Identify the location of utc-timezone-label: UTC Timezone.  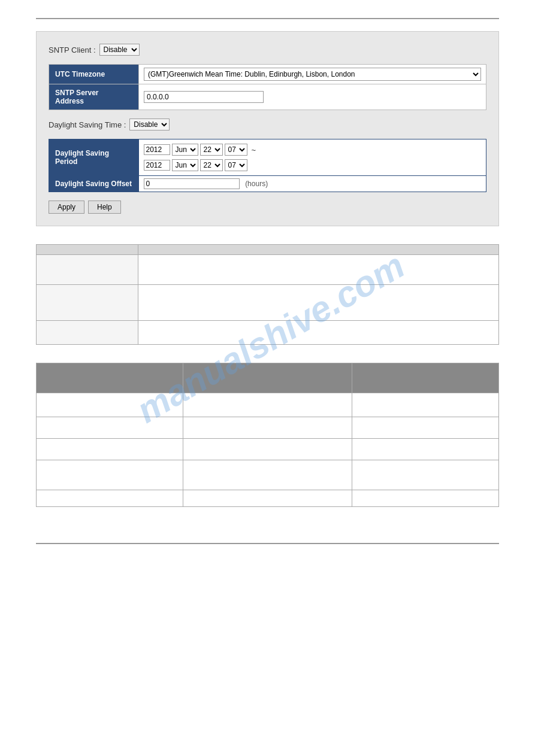
(94, 74).